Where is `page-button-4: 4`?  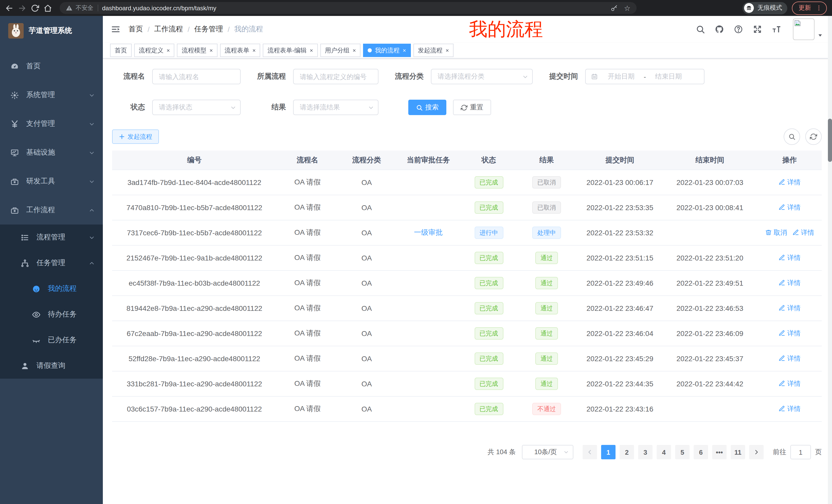 page-button-4: 4 is located at coordinates (664, 452).